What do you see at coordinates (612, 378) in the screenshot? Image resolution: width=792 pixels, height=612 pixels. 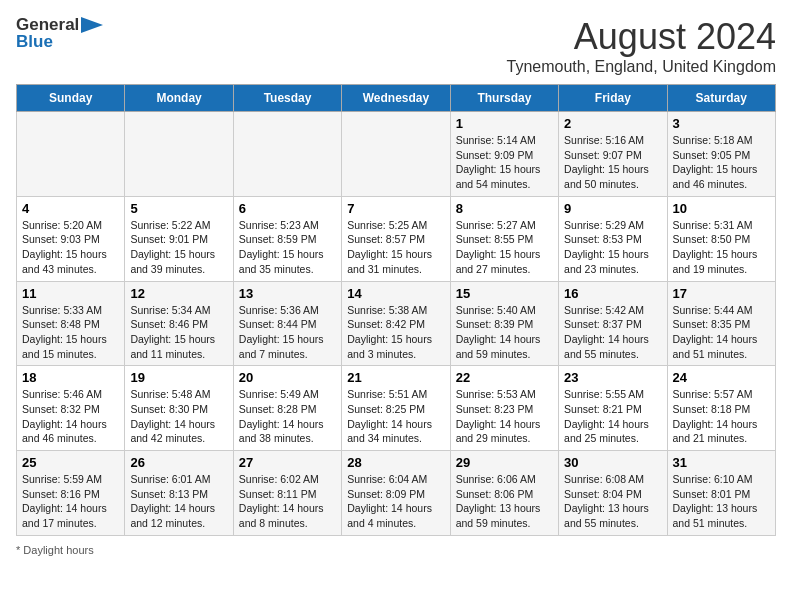 I see `day-number: 23` at bounding box center [612, 378].